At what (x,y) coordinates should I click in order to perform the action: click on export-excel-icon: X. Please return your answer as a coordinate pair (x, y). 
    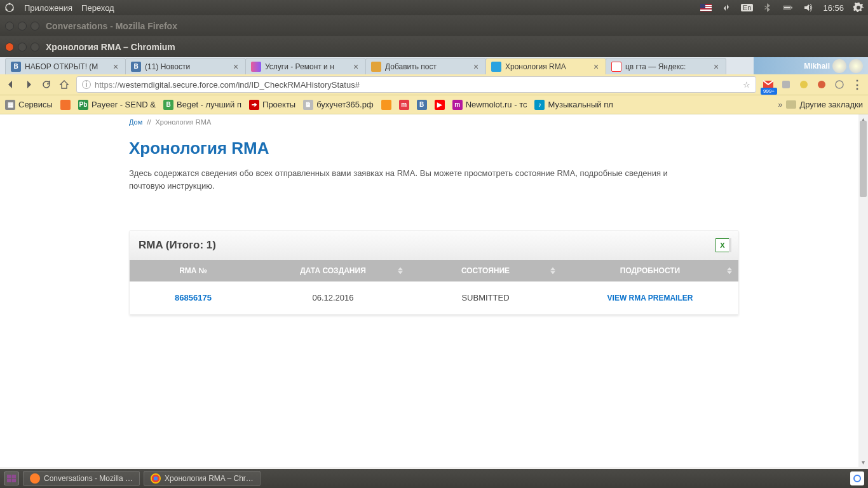
    Looking at the image, I should click on (722, 245).